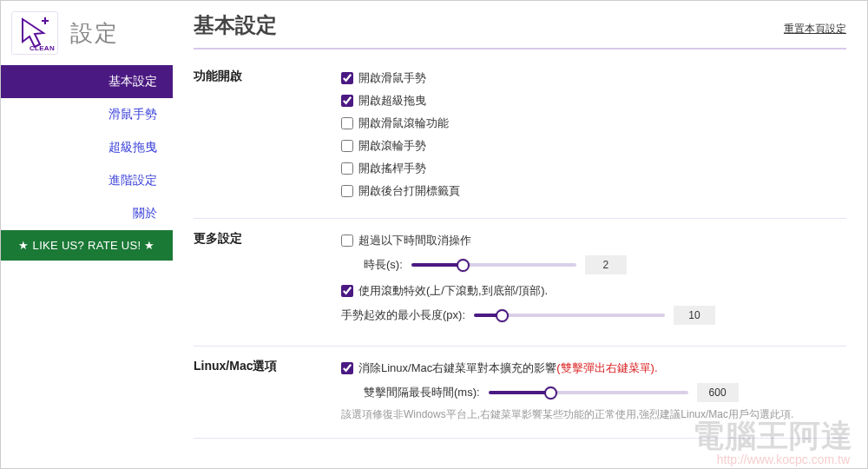 This screenshot has width=868, height=469. What do you see at coordinates (589, 393) in the screenshot?
I see `dblclick-slider` at bounding box center [589, 393].